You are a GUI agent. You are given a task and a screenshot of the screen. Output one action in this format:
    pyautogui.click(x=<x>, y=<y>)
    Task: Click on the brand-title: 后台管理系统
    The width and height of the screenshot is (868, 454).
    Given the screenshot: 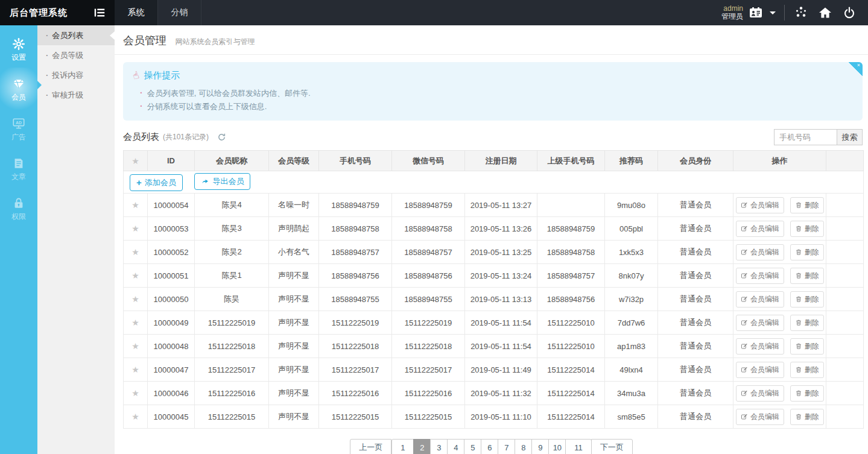 What is the action you would take?
    pyautogui.click(x=39, y=13)
    